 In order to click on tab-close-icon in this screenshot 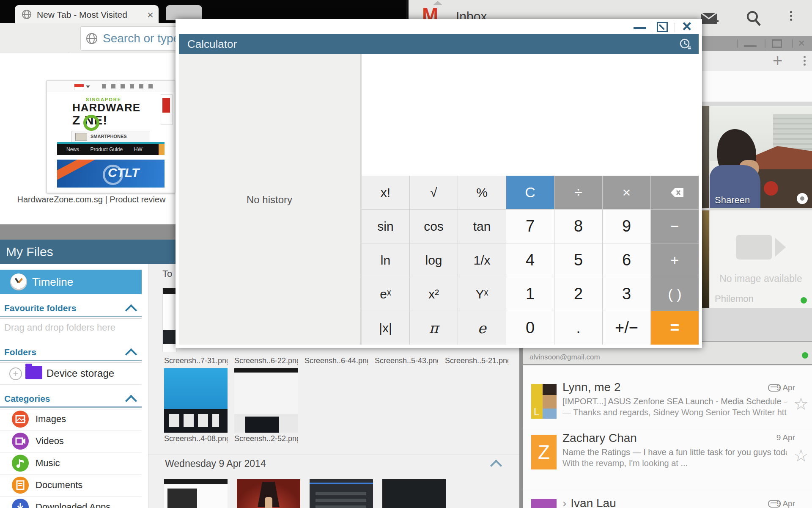, I will do `click(151, 15)`.